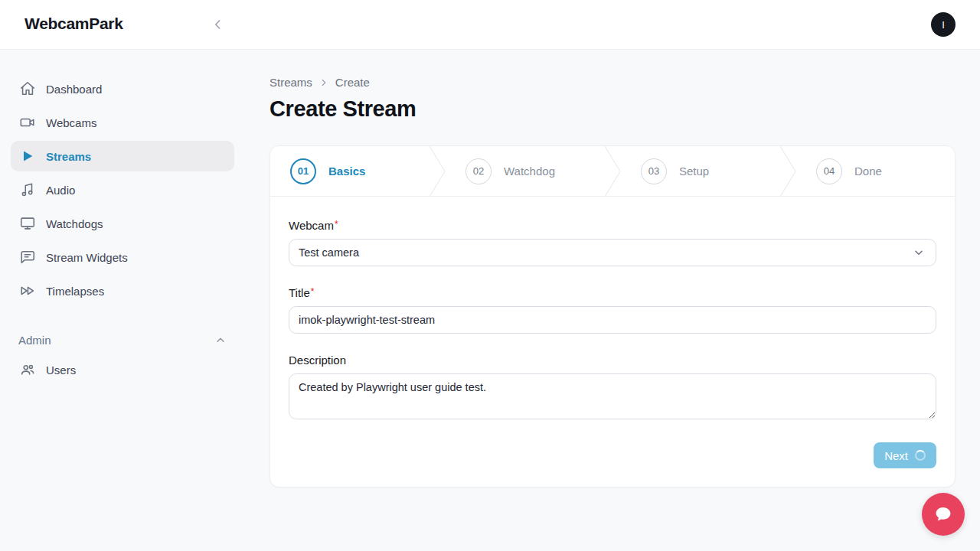 This screenshot has height=551, width=980. What do you see at coordinates (490, 24) in the screenshot?
I see `app-header: WebcamPark I` at bounding box center [490, 24].